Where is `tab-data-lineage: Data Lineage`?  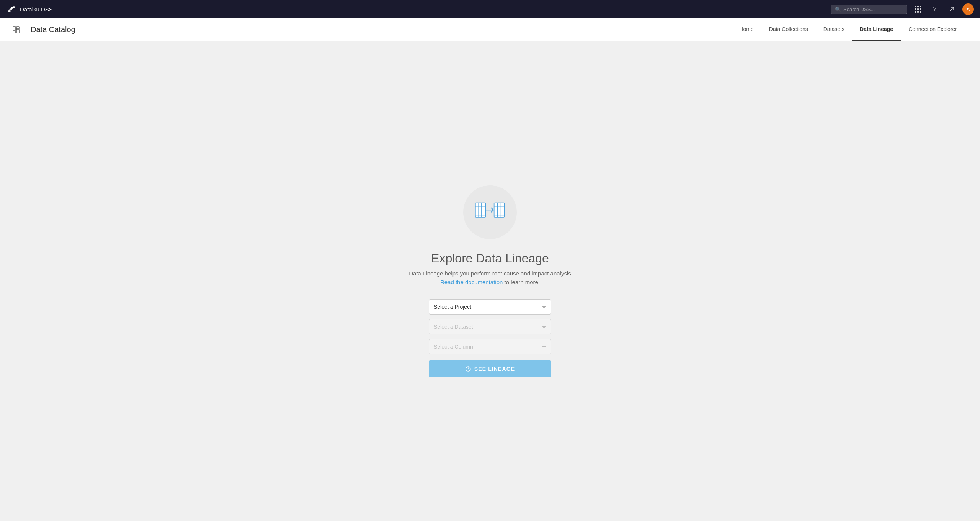 tab-data-lineage: Data Lineage is located at coordinates (877, 30).